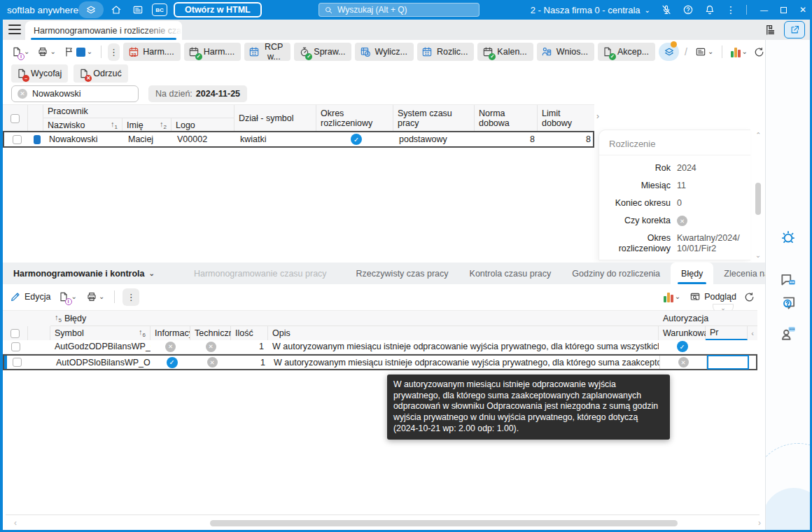  I want to click on view-selector-harmonogramowanie-i-kontrola: Harmonogramowanie i kontrola ⌄, so click(88, 273).